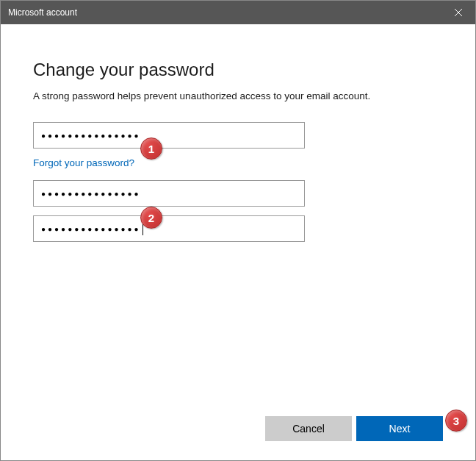 This screenshot has width=476, height=461. Describe the element at coordinates (400, 429) in the screenshot. I see `next-button: Next` at that location.